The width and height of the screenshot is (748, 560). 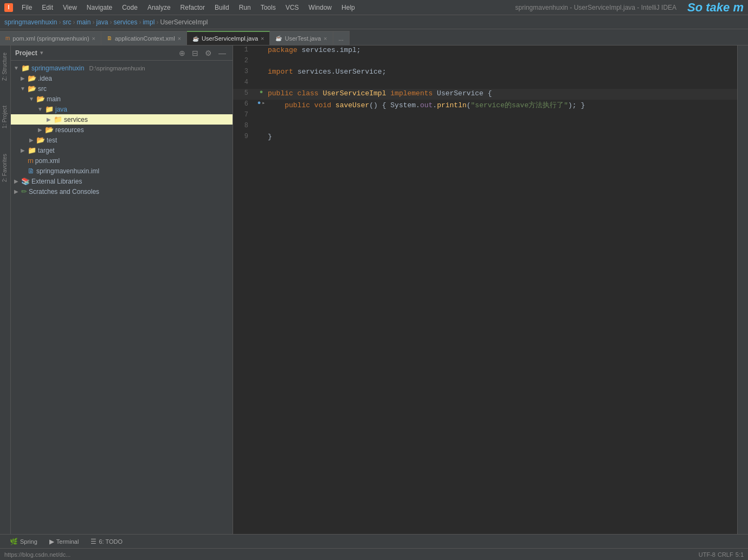 I want to click on tree-item-src: ▼ 📂 src, so click(x=121, y=89).